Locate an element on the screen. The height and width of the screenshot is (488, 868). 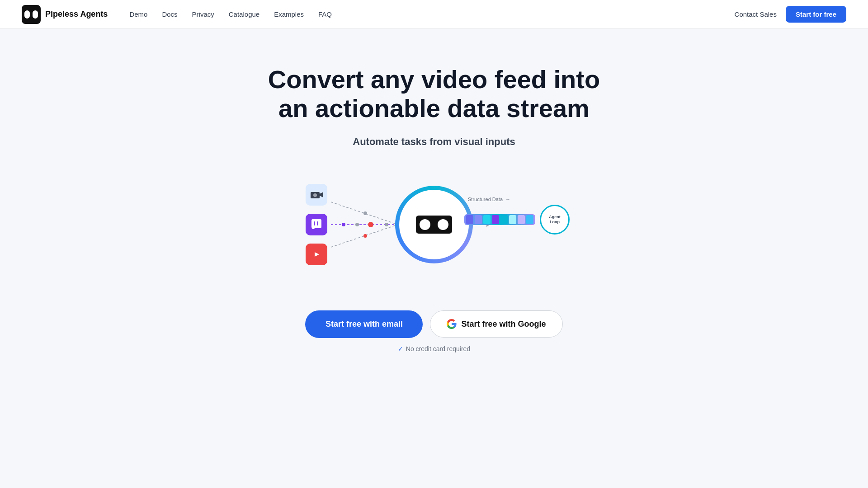
right-section: Structured Data → Agent is located at coordinates (517, 216).